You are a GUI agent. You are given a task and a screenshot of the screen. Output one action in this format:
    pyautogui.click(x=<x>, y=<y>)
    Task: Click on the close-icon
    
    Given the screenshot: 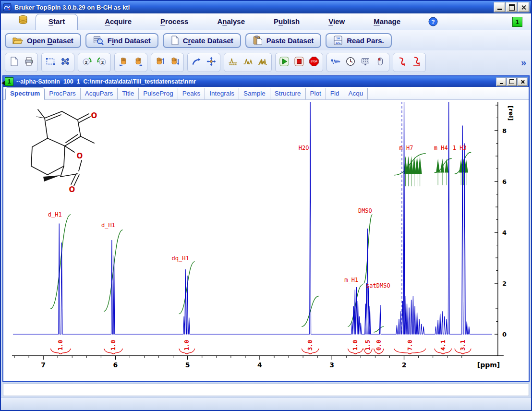 What is the action you would take?
    pyautogui.click(x=523, y=8)
    